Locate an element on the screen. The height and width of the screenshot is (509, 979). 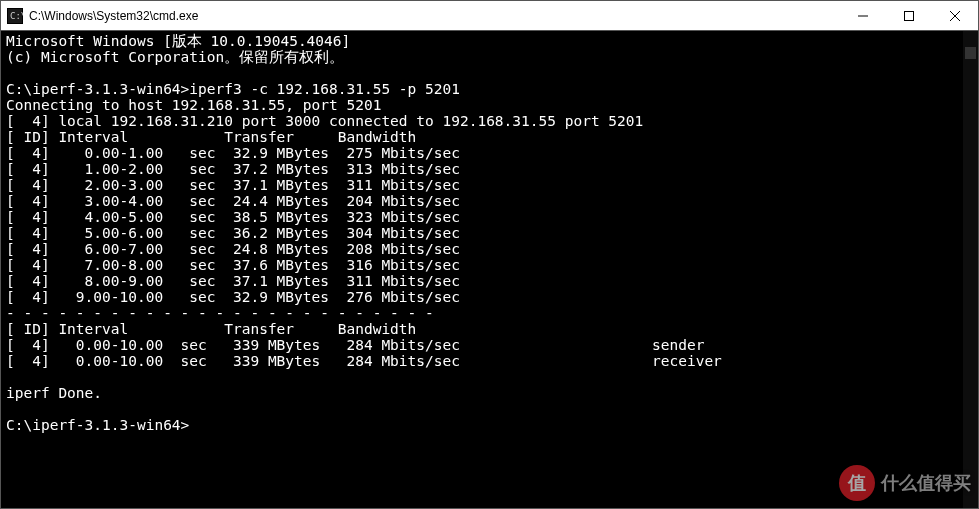
maximize-button is located at coordinates (909, 16).